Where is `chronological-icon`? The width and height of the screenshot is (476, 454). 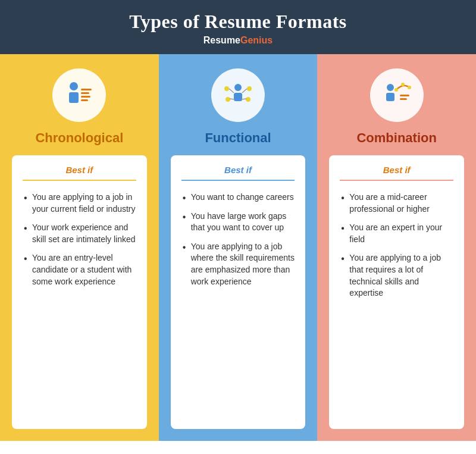 chronological-icon is located at coordinates (79, 95).